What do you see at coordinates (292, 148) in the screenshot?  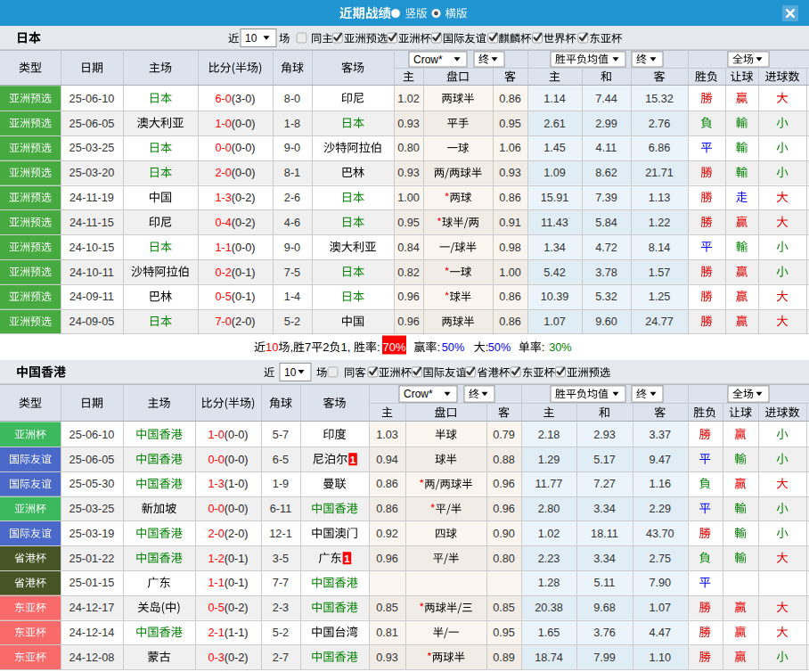 I see `svg-text: 9-0` at bounding box center [292, 148].